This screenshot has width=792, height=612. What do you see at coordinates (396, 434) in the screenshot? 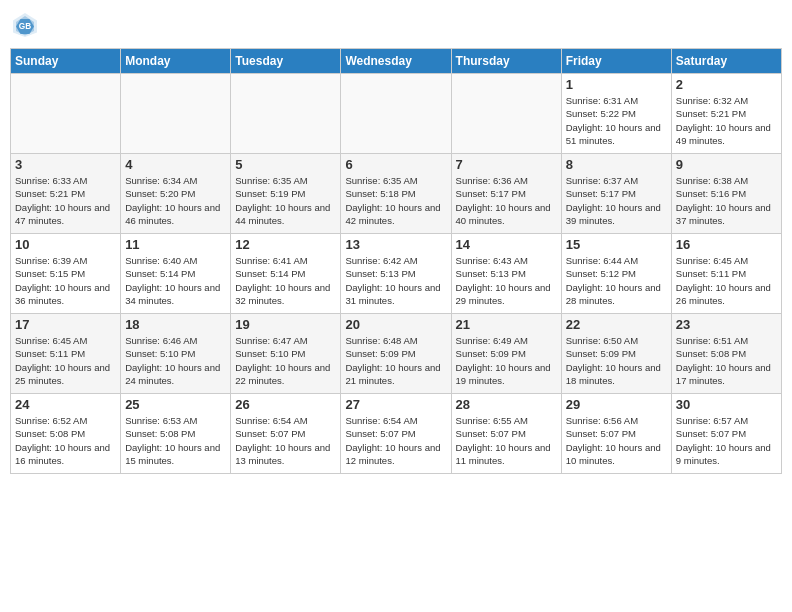
I see `calendar-week-row: 24Sunrise: 6:52 AM Sunset: 5:08 PM Dayli…` at bounding box center [396, 434].